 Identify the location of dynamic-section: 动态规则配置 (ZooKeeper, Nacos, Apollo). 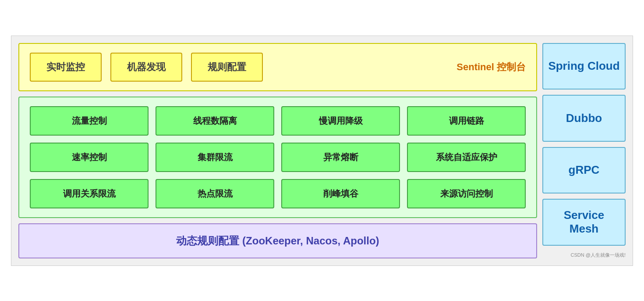
(278, 241).